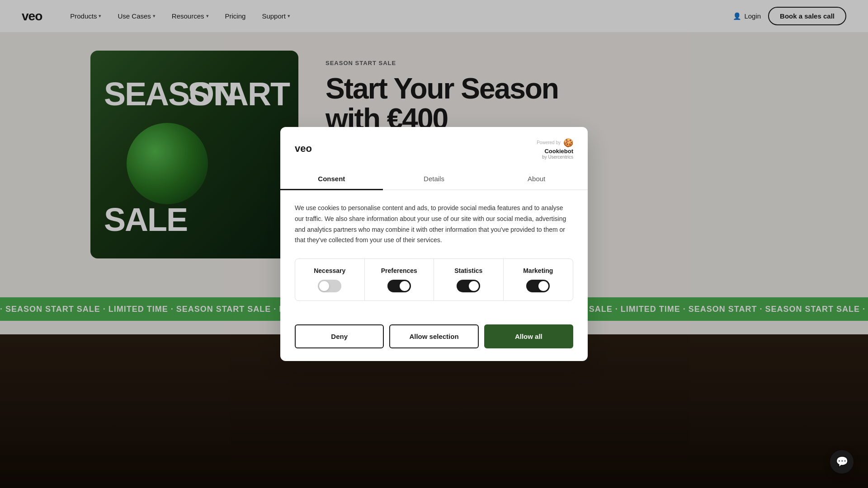 Image resolution: width=868 pixels, height=488 pixels. Describe the element at coordinates (474, 286) in the screenshot. I see `toggle-knob-statistics` at that location.